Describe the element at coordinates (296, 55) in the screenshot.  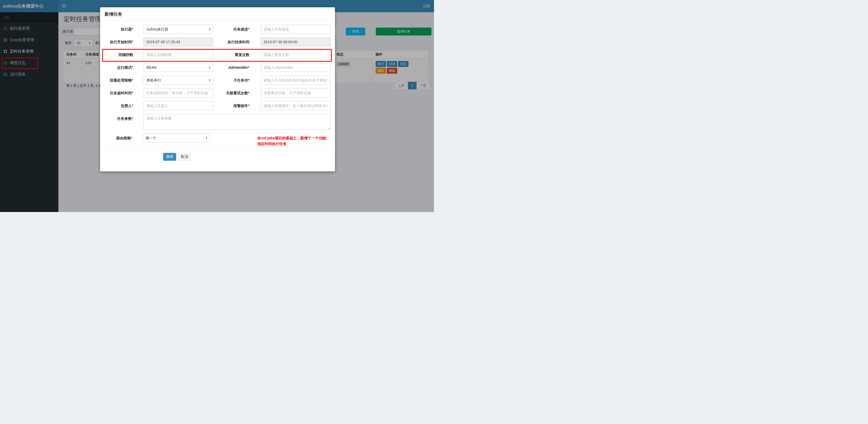
I see `repeat-count-input` at that location.